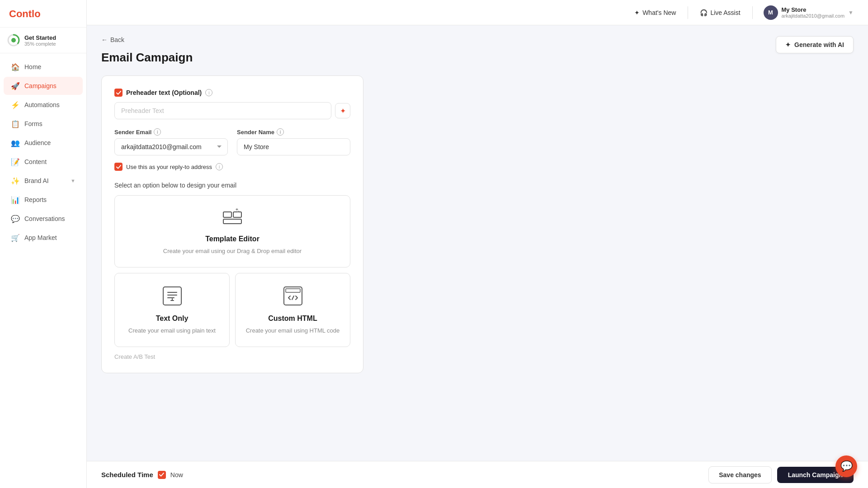 The height and width of the screenshot is (488, 868). I want to click on check-icon-now, so click(162, 474).